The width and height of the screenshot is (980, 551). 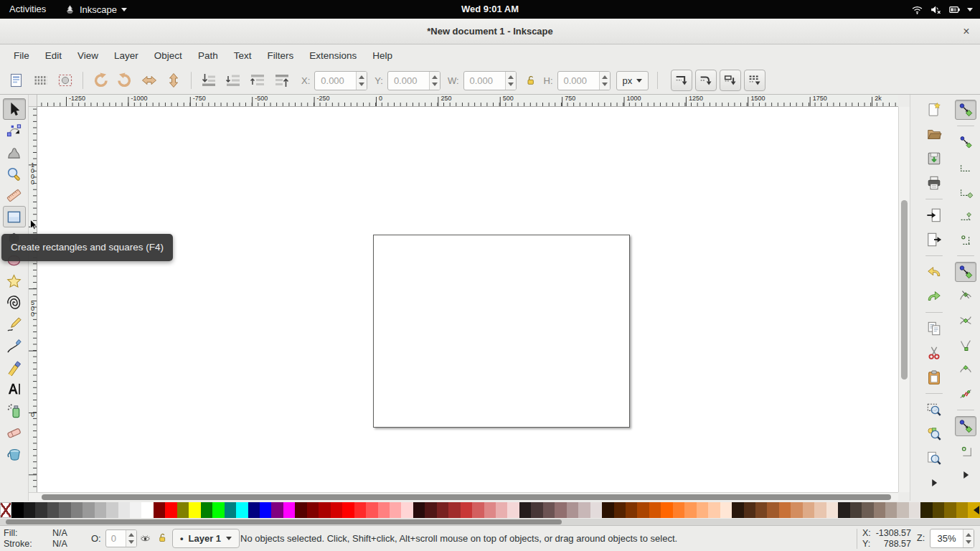 What do you see at coordinates (966, 426) in the screenshot?
I see `snap-others-toggle` at bounding box center [966, 426].